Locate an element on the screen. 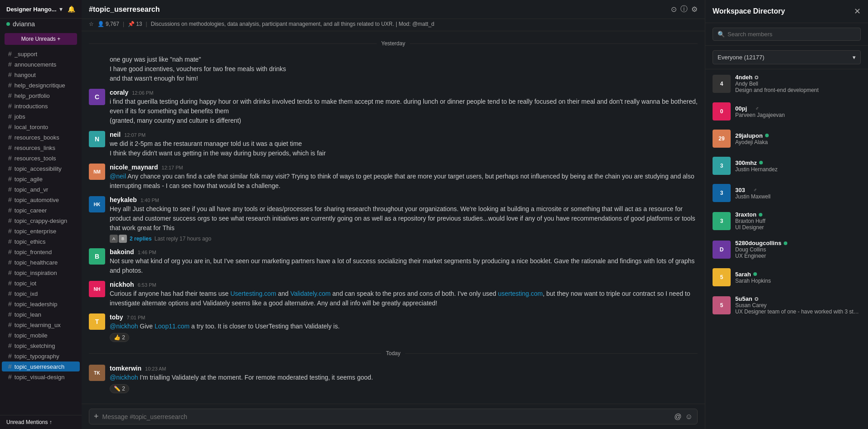  close-icon: ✕ is located at coordinates (858, 11).